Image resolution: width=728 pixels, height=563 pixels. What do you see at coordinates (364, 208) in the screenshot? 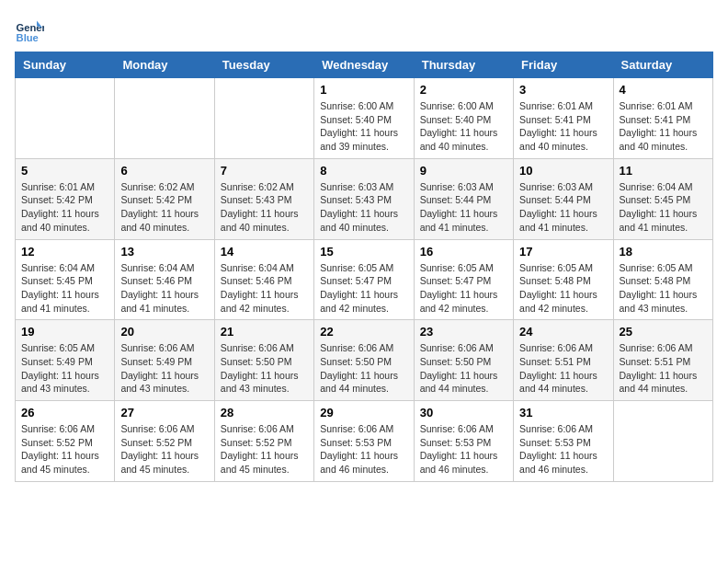
I see `day-info: Sunrise: 6:03 AM Sunset: 5:43 PM Dayligh…` at bounding box center [364, 208].